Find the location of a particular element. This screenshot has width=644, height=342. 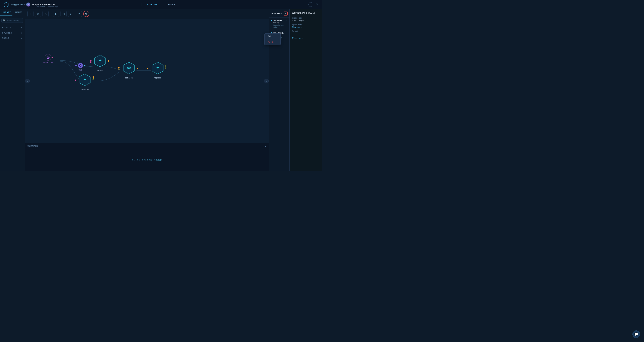

brand-name: Playground is located at coordinates (17, 5).